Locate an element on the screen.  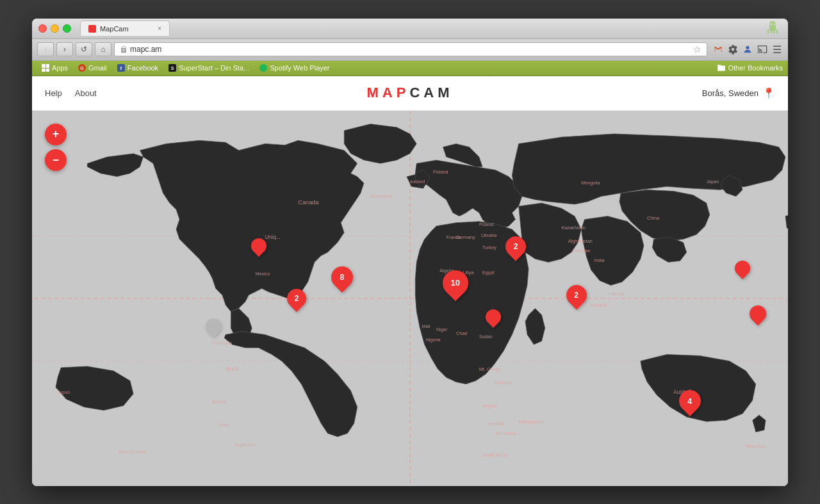
settings-toolbar-icon is located at coordinates (733, 49).